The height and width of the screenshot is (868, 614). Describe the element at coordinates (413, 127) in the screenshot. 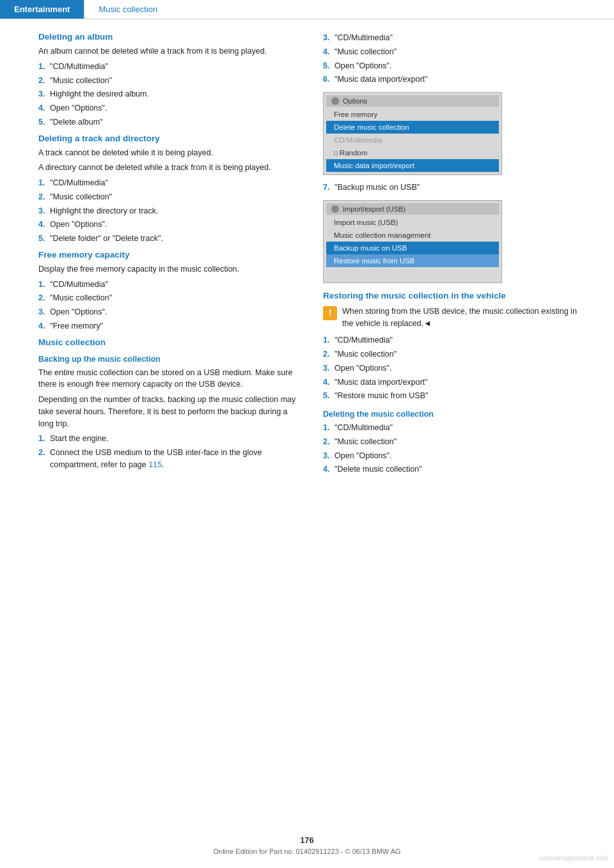

I see `menu-item-delete-music: Delete music collection` at that location.